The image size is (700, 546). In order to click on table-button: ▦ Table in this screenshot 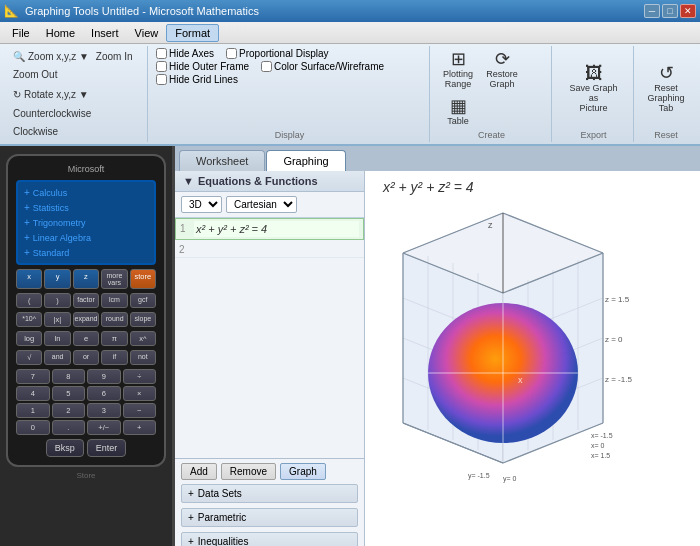, I will do `click(458, 112)`.